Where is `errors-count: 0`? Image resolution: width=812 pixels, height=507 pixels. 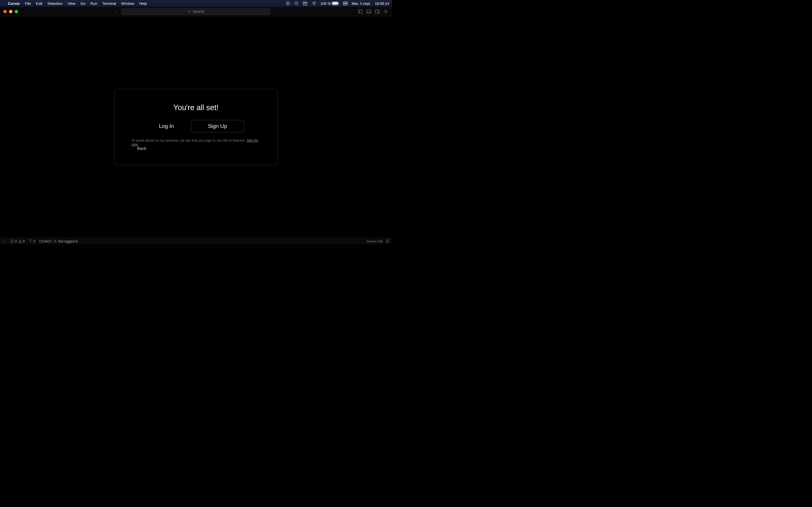 errors-count: 0 is located at coordinates (16, 241).